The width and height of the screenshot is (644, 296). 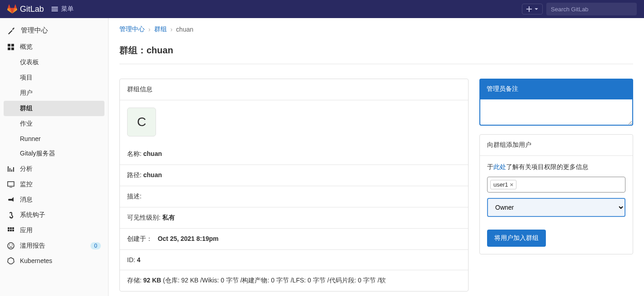 What do you see at coordinates (32, 9) in the screenshot?
I see `brand-text: GitLab` at bounding box center [32, 9].